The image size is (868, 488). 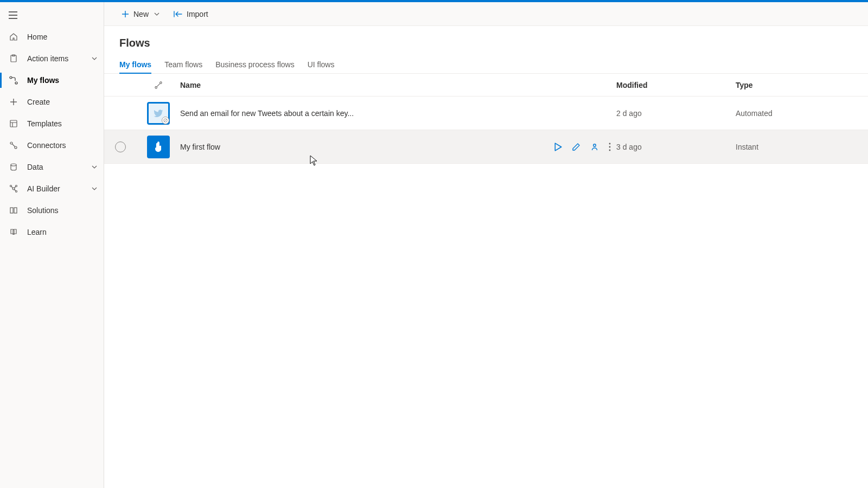 I want to click on pencil-icon, so click(x=576, y=147).